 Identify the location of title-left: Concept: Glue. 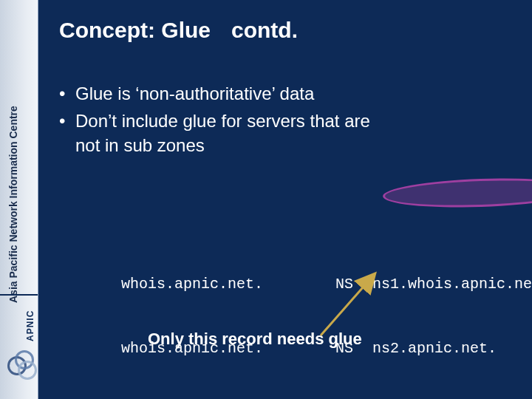
(134, 30).